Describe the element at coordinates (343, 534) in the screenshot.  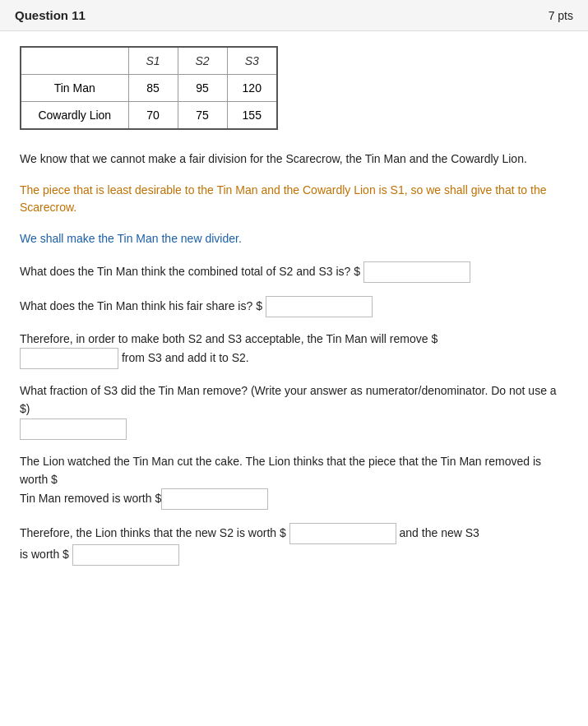
I see `input-new-s2` at that location.